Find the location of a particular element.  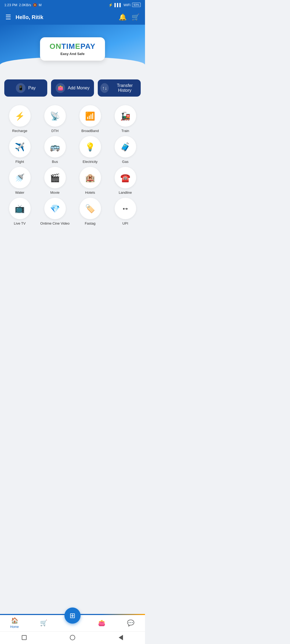

transfer-icon: ↑↓ is located at coordinates (105, 88).